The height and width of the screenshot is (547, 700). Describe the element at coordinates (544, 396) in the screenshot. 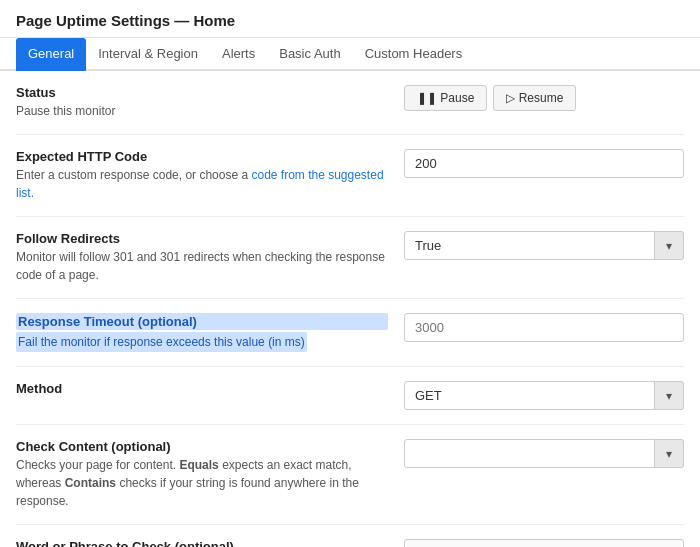

I see `method-select-wrapper: GET POST PUT DELETE HEAD PATCH` at that location.